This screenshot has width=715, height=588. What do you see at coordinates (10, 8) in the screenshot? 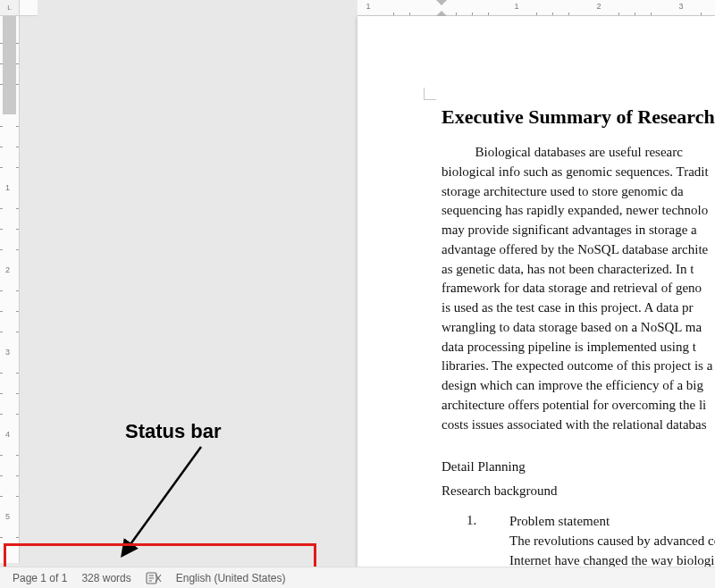
I see `ruler-corner: L` at bounding box center [10, 8].